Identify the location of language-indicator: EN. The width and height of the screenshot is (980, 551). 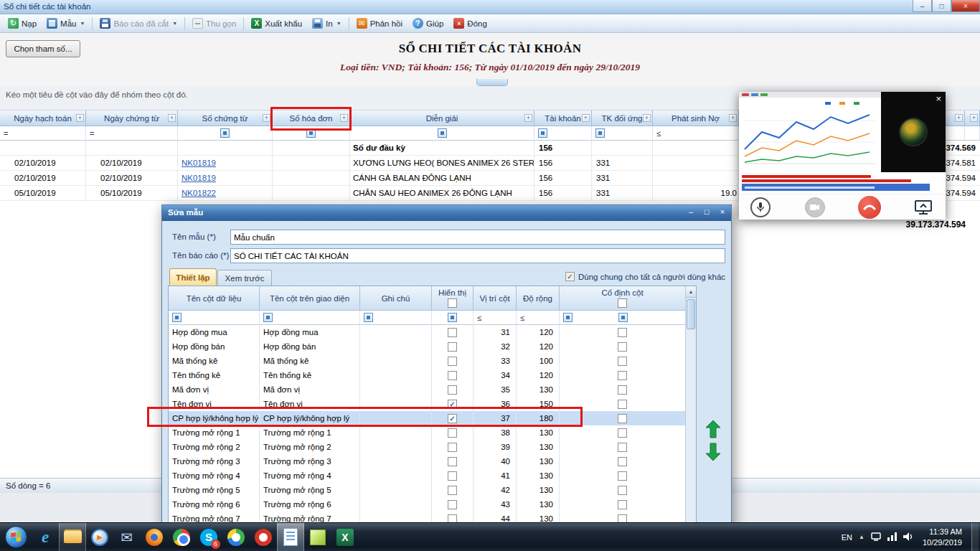
(847, 537).